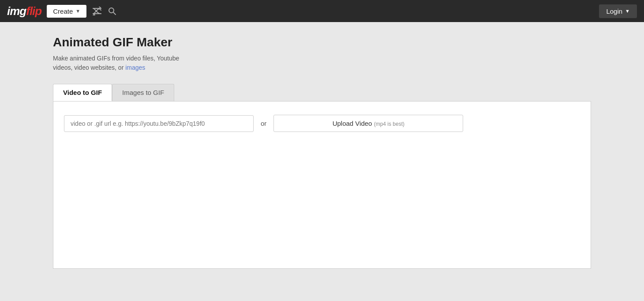  Describe the element at coordinates (78, 11) in the screenshot. I see `create-dropdown-arrow: ▼` at that location.